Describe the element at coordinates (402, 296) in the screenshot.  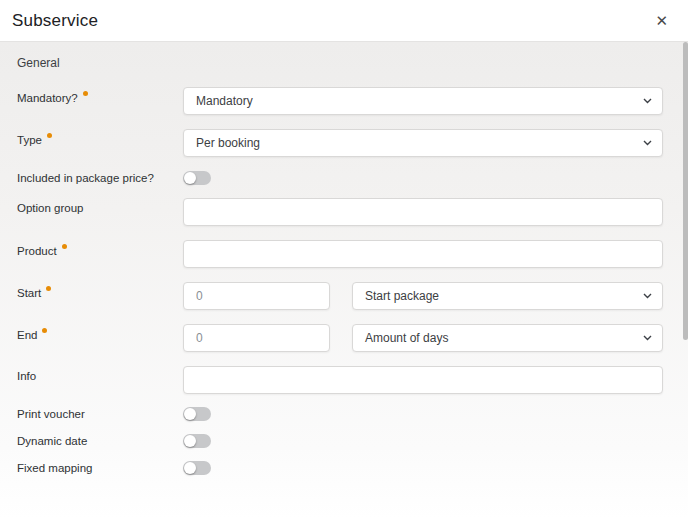
I see `start-unit-select-value: Start package` at that location.